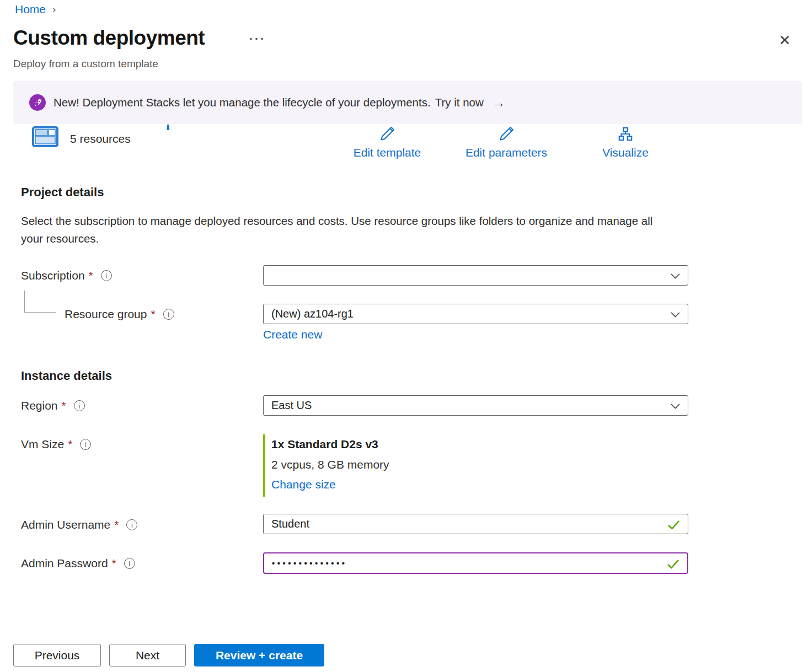 The width and height of the screenshot is (803, 672). Describe the element at coordinates (291, 406) in the screenshot. I see `region-value: East US` at that location.